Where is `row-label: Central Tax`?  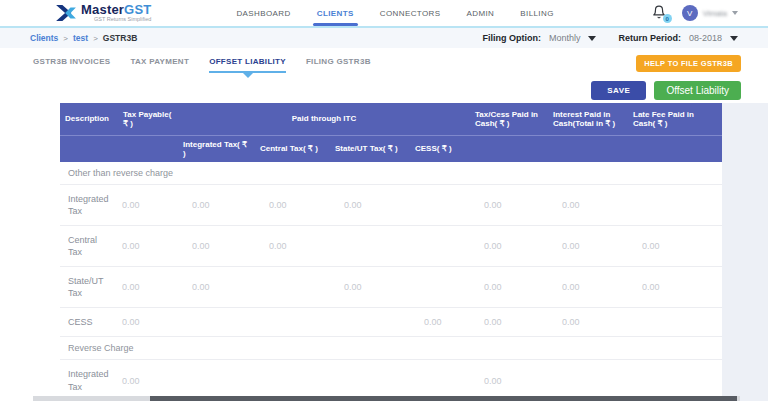
row-label: Central Tax is located at coordinates (89, 246).